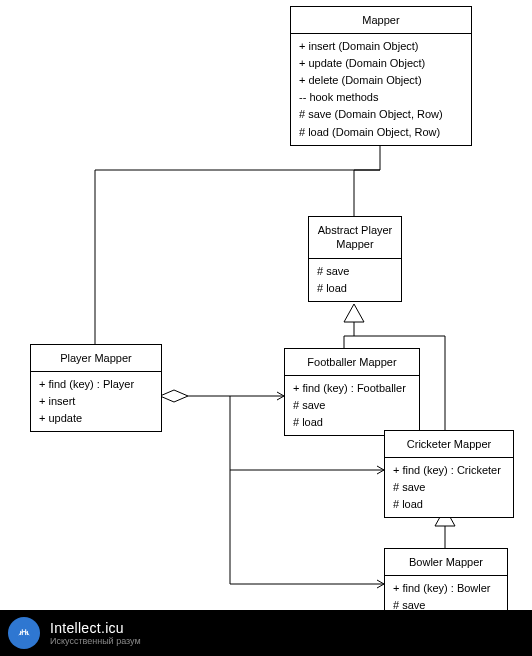  What do you see at coordinates (96, 633) in the screenshot?
I see `footer-text: Intellect.icu Искусственный разум` at bounding box center [96, 633].